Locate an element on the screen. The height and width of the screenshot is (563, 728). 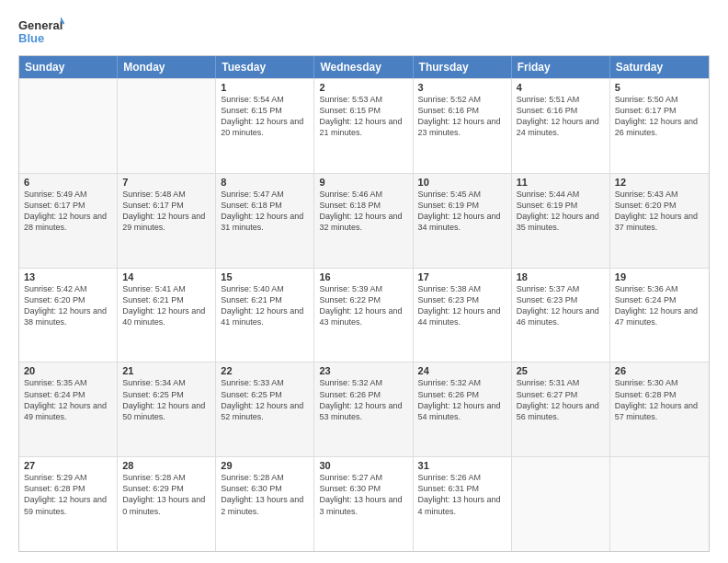
calendar-cell: 22Sunrise: 5:33 AM Sunset: 6:25 PM Dayli… is located at coordinates (265, 409).